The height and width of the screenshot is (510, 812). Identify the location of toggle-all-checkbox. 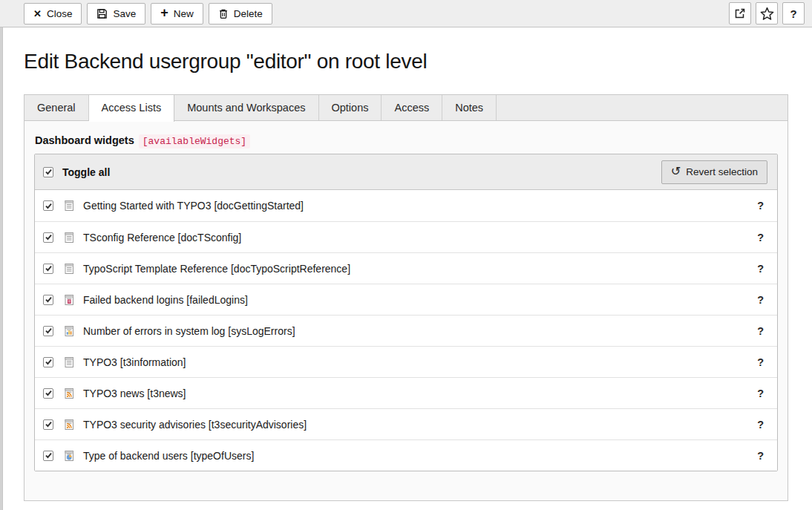
(48, 172).